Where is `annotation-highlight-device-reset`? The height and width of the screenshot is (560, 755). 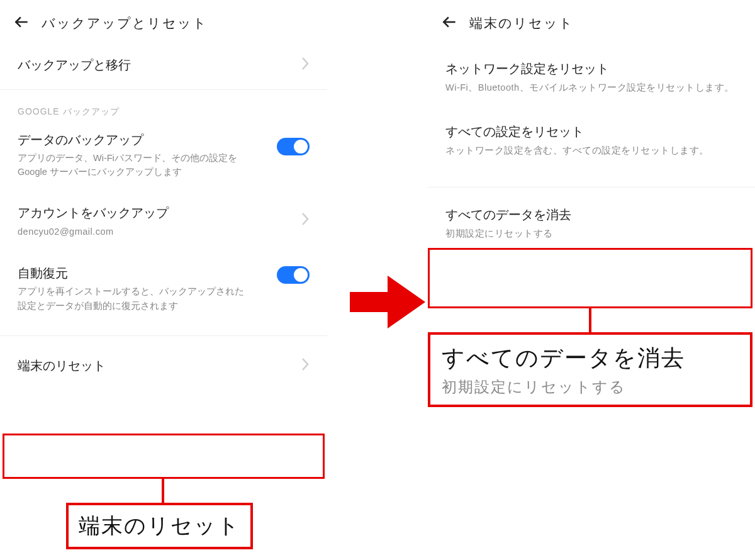
annotation-highlight-device-reset is located at coordinates (164, 456).